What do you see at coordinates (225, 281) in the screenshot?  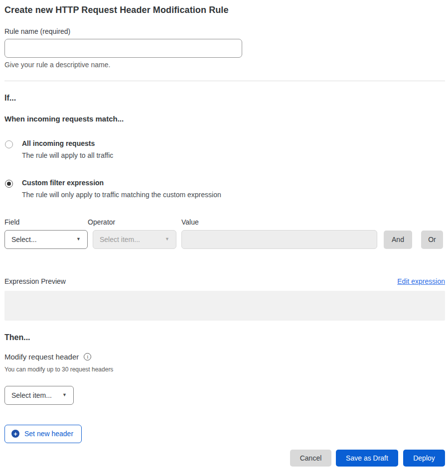 I see `expression-preview-header: Expression Preview Edit expression` at bounding box center [225, 281].